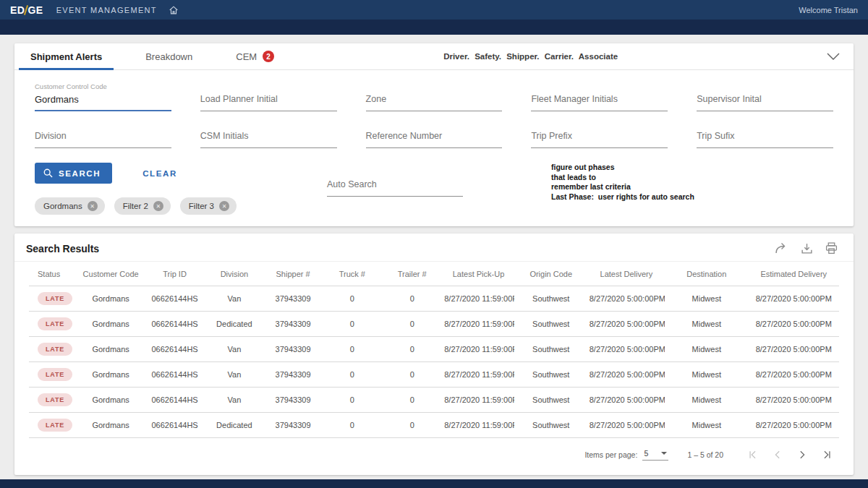  Describe the element at coordinates (765, 95) in the screenshot. I see `text-field-supervisor-inital: Supervisor Inital` at that location.